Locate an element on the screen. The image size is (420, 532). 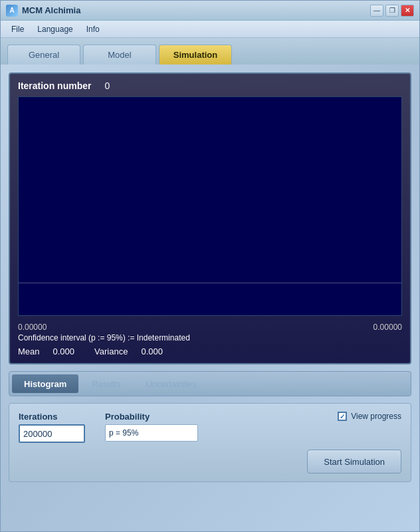
probability-group: Probability ▼ is located at coordinates (152, 427).